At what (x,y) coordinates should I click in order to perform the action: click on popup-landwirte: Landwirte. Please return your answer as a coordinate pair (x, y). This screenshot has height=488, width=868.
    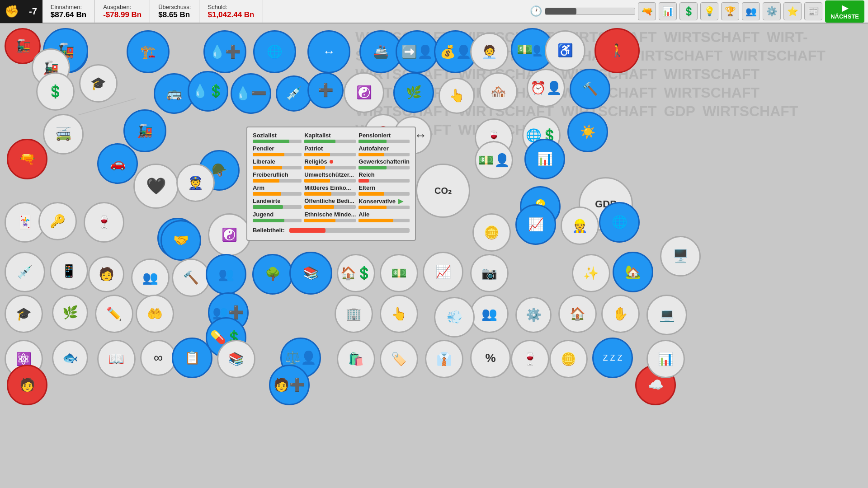
    Looking at the image, I should click on (277, 203).